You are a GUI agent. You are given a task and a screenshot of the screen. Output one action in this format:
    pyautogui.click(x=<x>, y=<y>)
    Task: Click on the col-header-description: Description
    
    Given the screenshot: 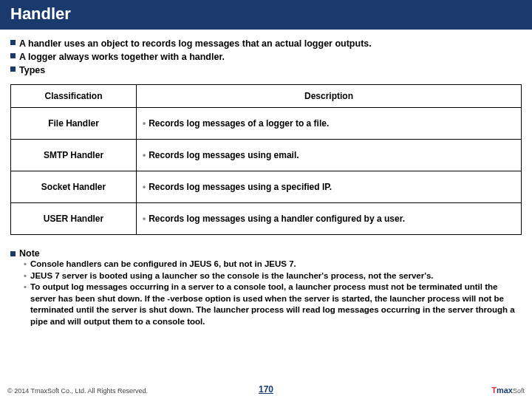 What is the action you would take?
    pyautogui.click(x=330, y=96)
    